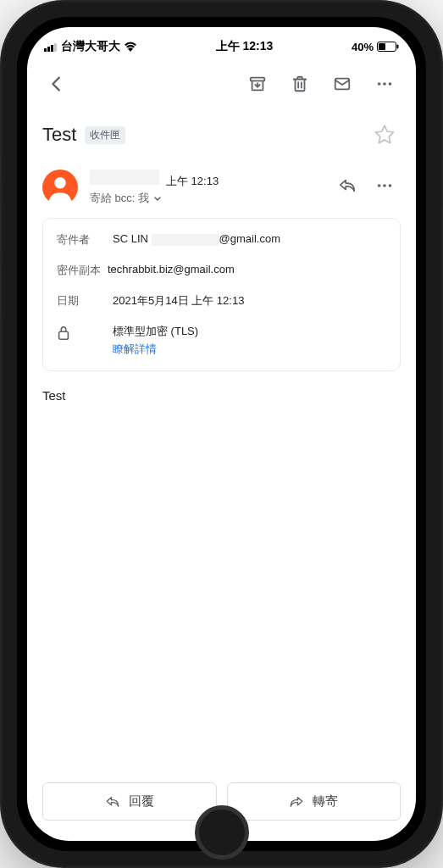  Describe the element at coordinates (113, 802) in the screenshot. I see `reply-icon` at that location.